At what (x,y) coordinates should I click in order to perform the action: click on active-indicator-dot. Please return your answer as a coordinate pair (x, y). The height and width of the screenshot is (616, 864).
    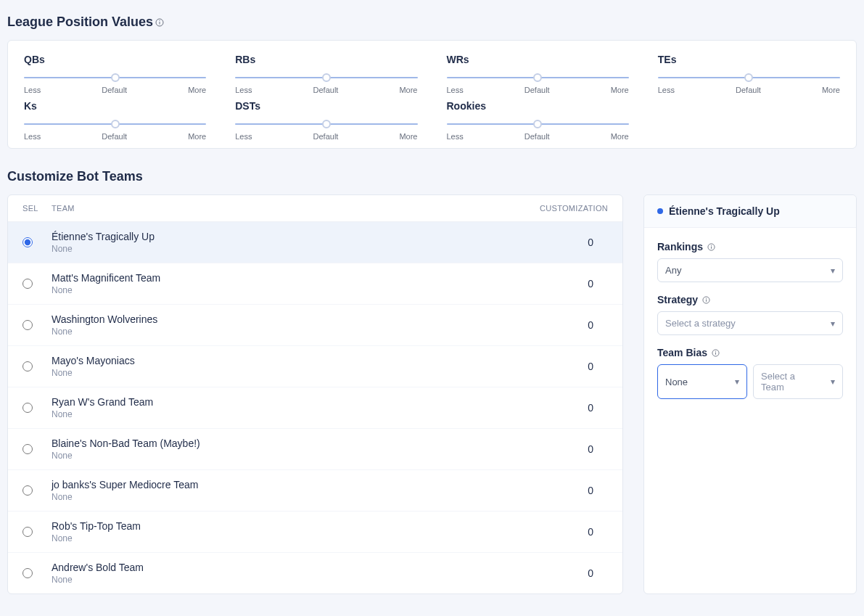
    Looking at the image, I should click on (660, 211).